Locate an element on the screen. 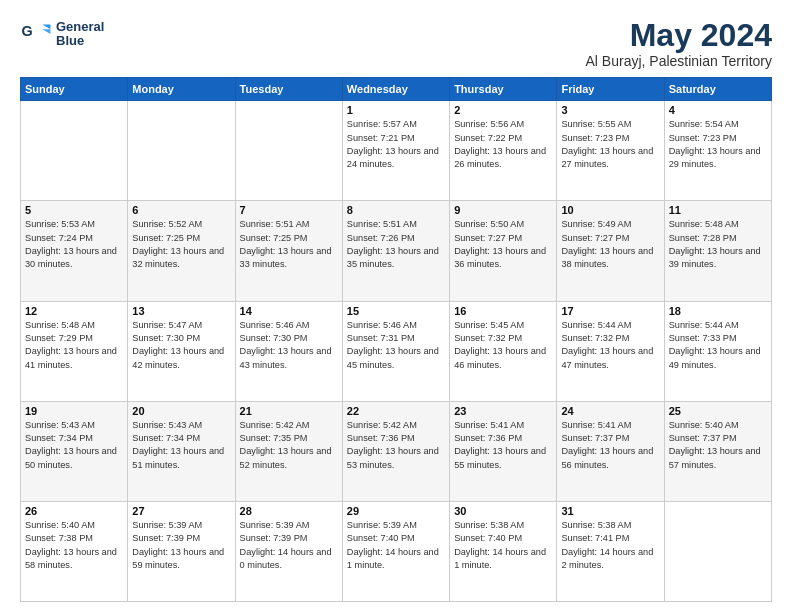  calendar-cell: 17 Sunrise: 5:44 AMSunset: 7:32 PMDaylig… is located at coordinates (610, 351).